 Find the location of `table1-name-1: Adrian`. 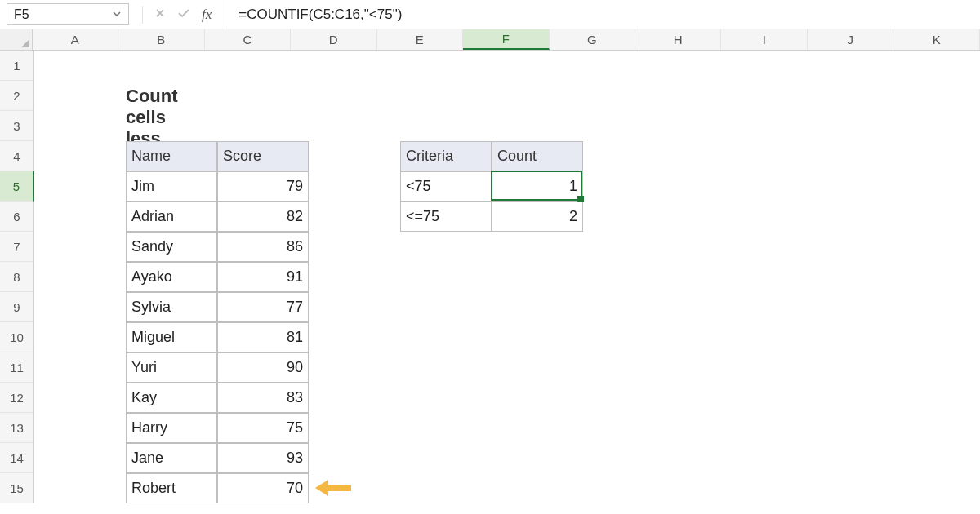

table1-name-1: Adrian is located at coordinates (172, 217).